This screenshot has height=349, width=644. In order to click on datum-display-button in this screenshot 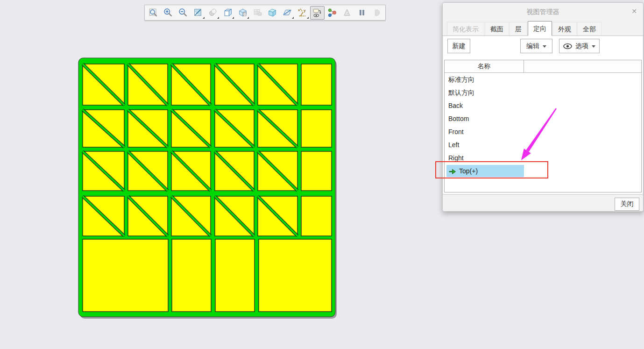, I will do `click(288, 13)`.